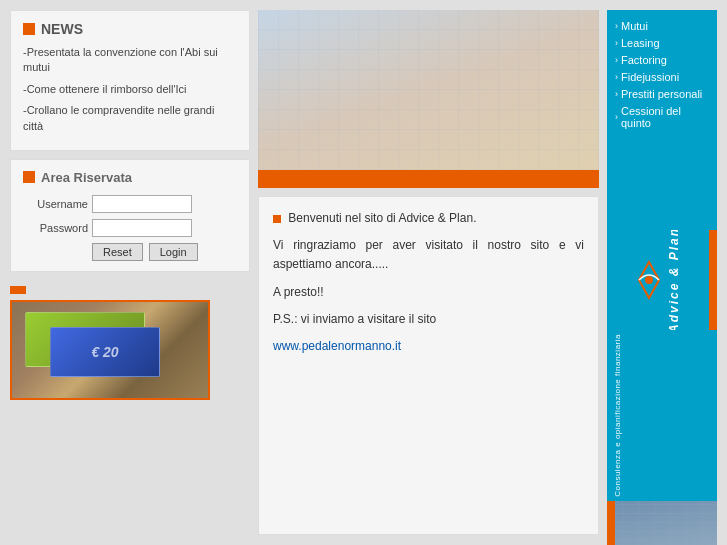 This screenshot has height=545, width=727. I want to click on brand-logo-svg, so click(649, 280).